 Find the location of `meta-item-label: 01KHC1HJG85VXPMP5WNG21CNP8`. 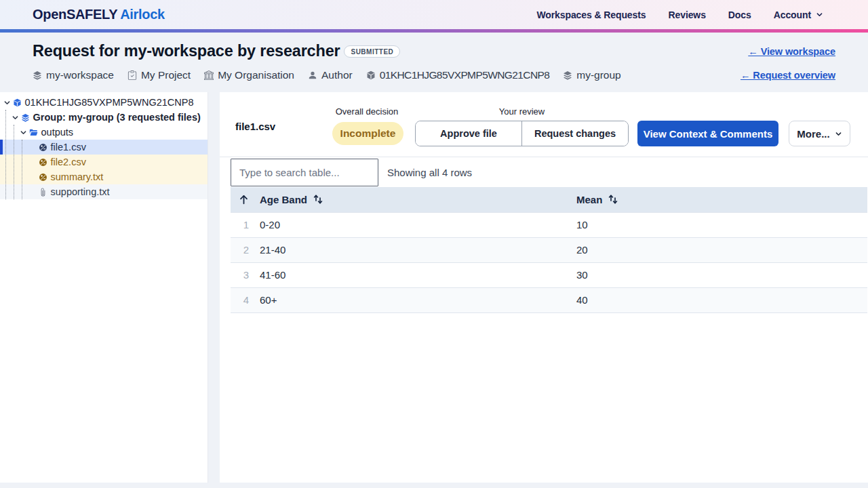

meta-item-label: 01KHC1HJG85VXPMP5WNG21CNP8 is located at coordinates (465, 75).